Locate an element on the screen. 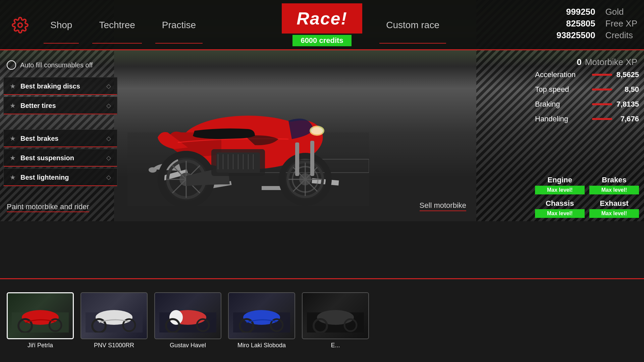 This screenshot has width=644, height=362. stat-acceleration-value: 8,5625 is located at coordinates (627, 75).